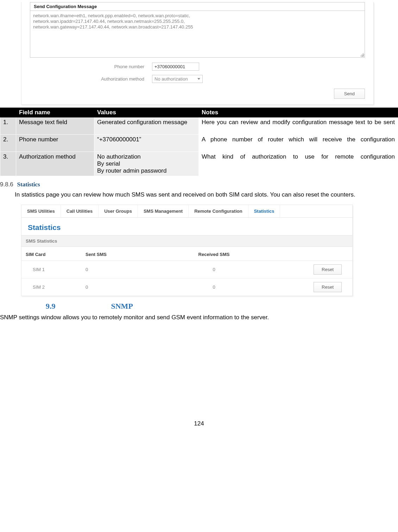  I want to click on statistics-column-headers: SIM Card Sent SMS Received SMS, so click(187, 254).